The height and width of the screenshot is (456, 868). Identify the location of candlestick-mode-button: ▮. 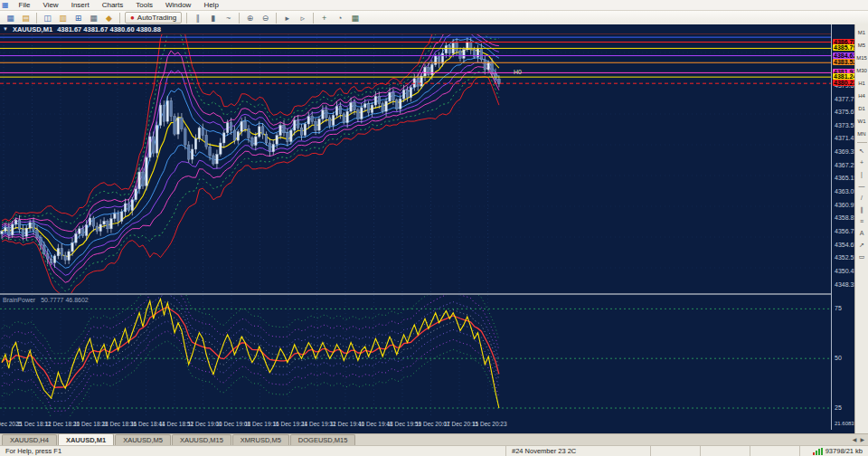
(213, 18).